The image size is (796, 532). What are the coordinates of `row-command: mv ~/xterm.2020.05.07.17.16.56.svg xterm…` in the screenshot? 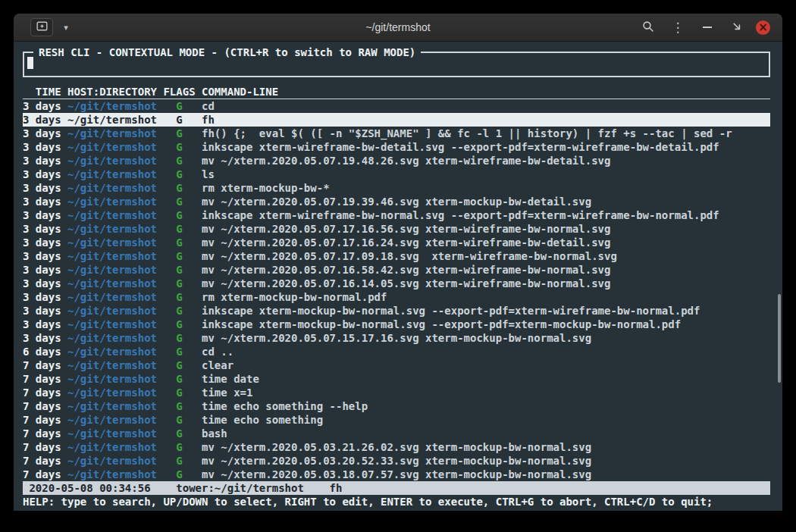 It's located at (486, 229).